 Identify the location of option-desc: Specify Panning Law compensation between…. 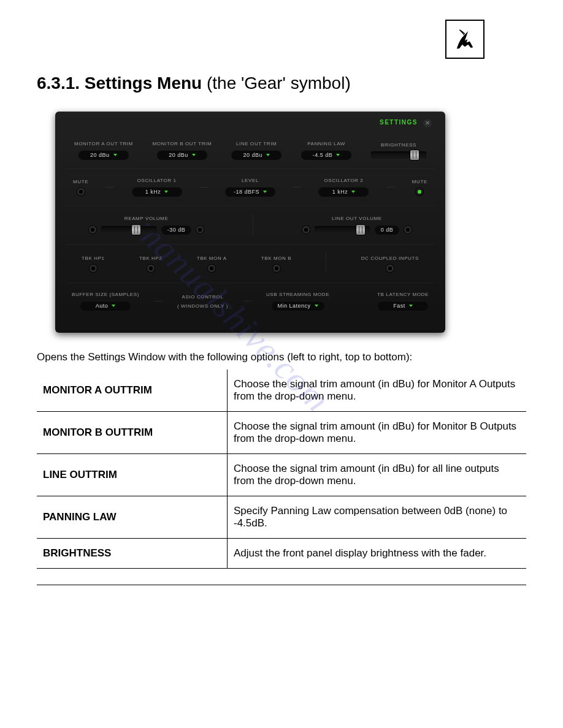
(377, 517).